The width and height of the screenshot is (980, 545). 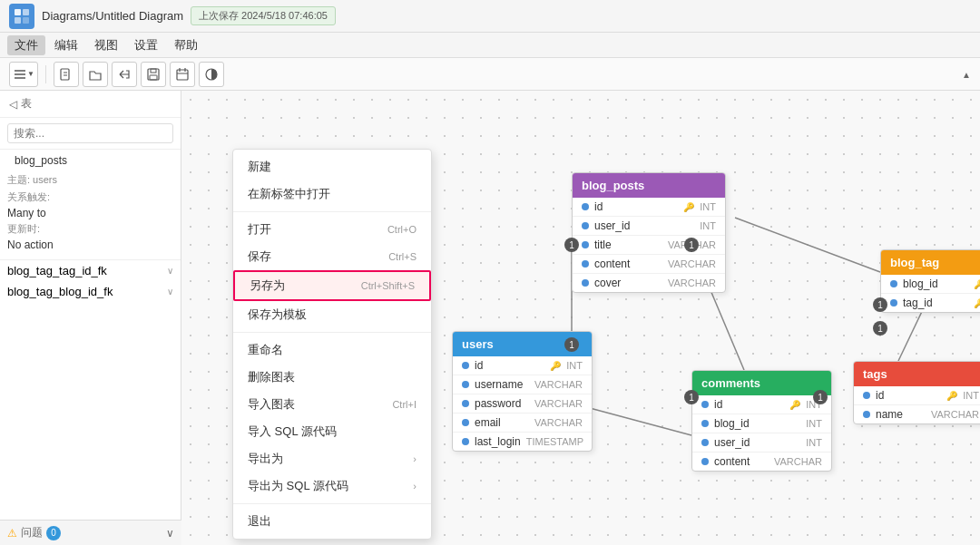 What do you see at coordinates (278, 315) in the screenshot?
I see `dropdown-item-label: 保存为模板` at bounding box center [278, 315].